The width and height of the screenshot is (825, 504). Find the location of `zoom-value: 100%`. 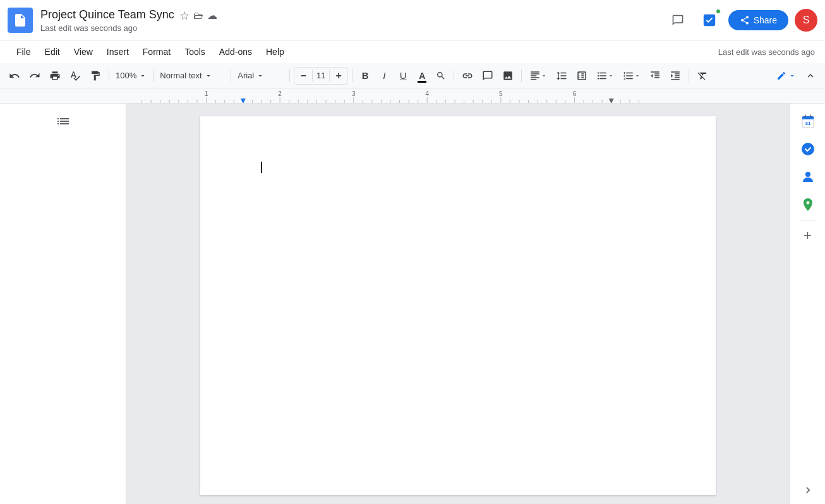

zoom-value: 100% is located at coordinates (126, 76).